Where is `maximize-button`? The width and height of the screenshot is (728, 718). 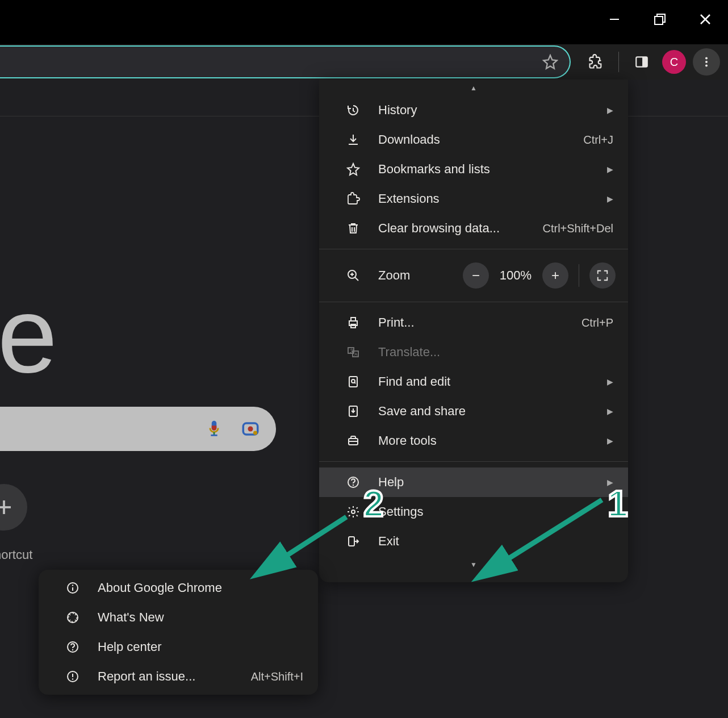
maximize-button is located at coordinates (660, 19).